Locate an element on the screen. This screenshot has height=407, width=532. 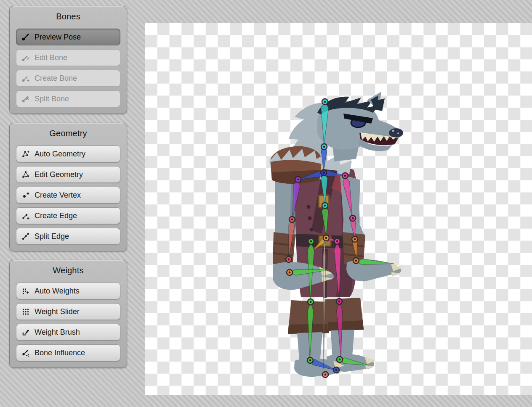
panel-geometry-title: Geometry is located at coordinates (68, 134).